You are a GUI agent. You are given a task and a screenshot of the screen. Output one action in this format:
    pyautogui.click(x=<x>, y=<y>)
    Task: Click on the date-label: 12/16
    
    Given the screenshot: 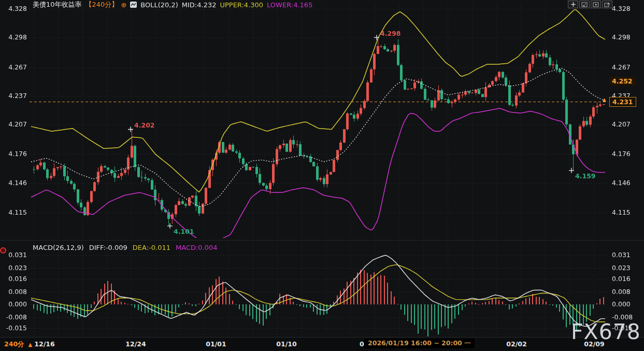 What is the action you would take?
    pyautogui.click(x=45, y=344)
    